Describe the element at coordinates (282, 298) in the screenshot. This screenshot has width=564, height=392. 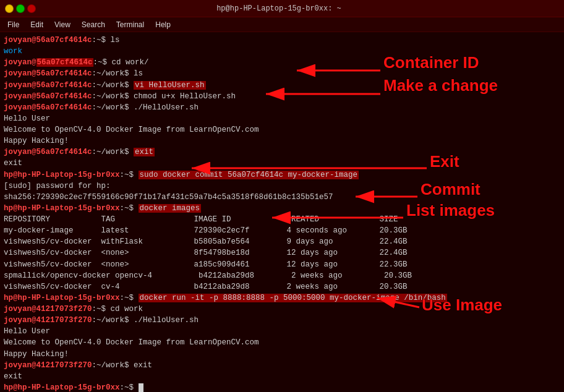
I see `terminal-line: hp@hp-HP-Laptop-15g-br0xx:~$ docker run …` at that location.